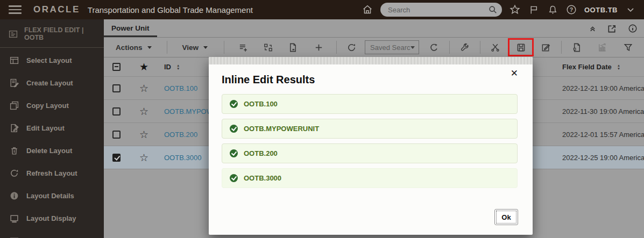 This screenshot has height=238, width=644. I want to click on sidebar-item-label: Select Layout, so click(49, 60).